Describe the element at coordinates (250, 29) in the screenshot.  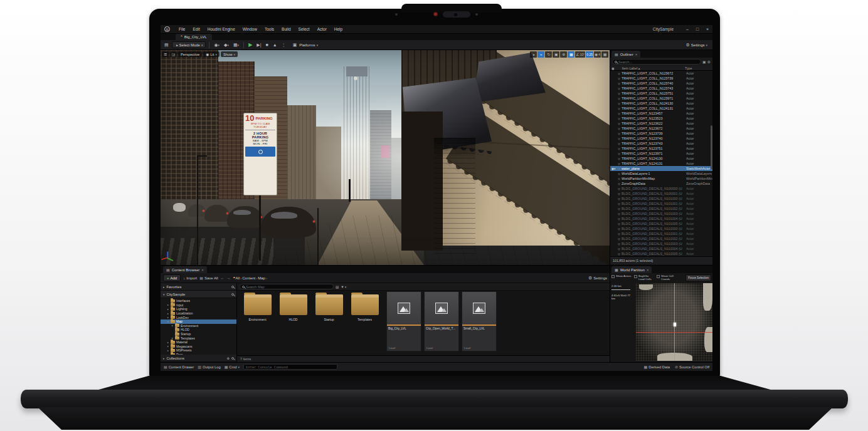
I see `menu-window: Window` at that location.